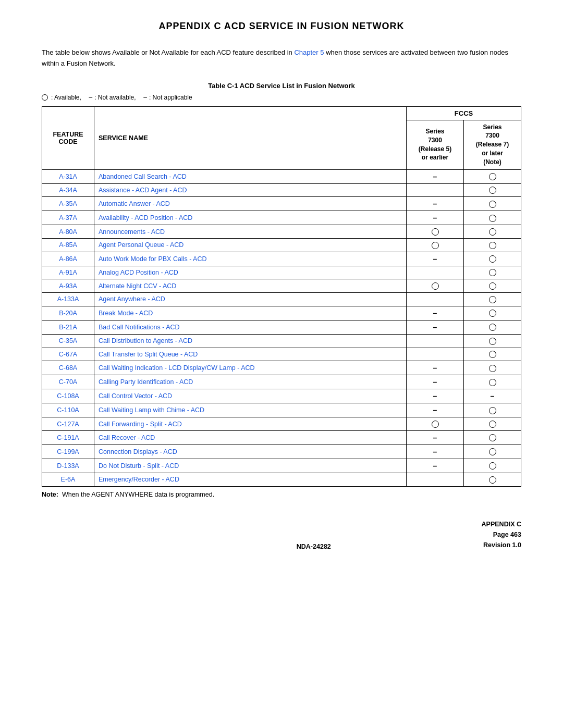  I want to click on service-name-link: Assistance - ACD Agent - ACD, so click(143, 190).